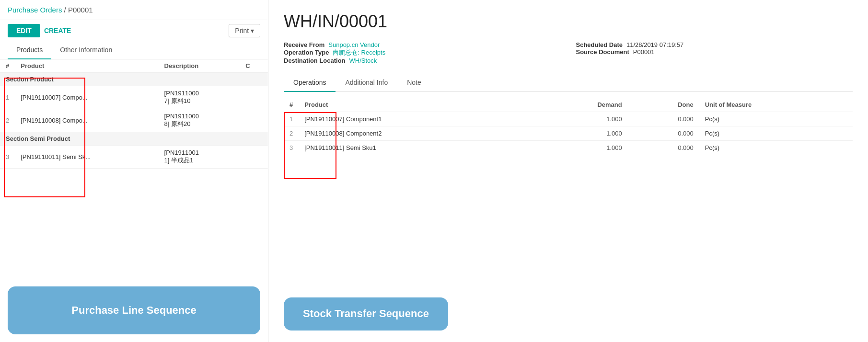 The image size is (868, 342). Describe the element at coordinates (422, 53) in the screenshot. I see `operation-type-row: Operation Type 尚鹏总仓: Receipts` at that location.